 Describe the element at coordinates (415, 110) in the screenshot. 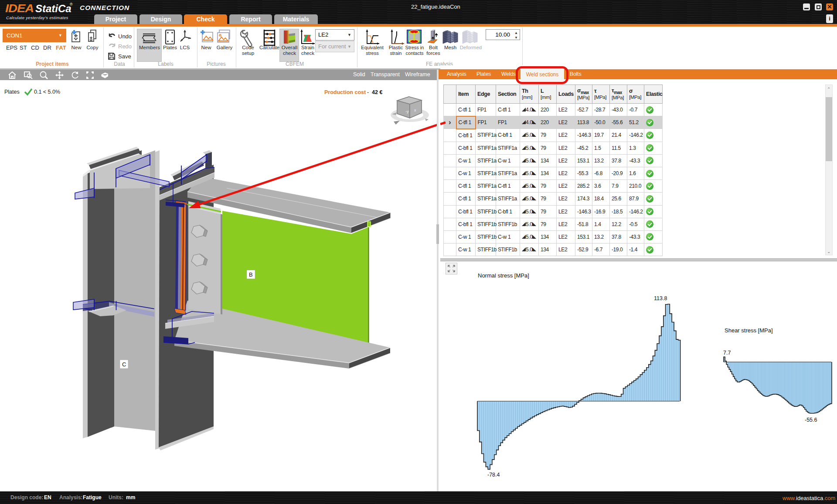

I see `svg-text: x` at that location.